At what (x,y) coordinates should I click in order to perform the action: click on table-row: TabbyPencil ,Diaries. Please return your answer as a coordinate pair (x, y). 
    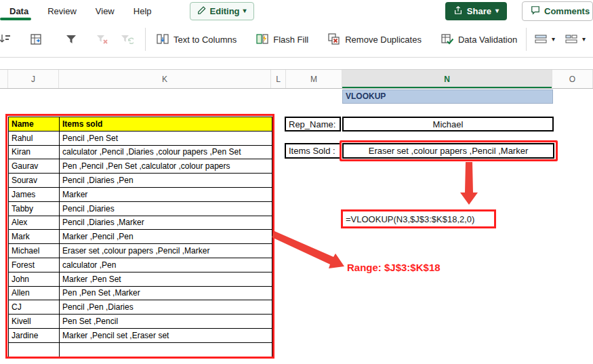
    Looking at the image, I should click on (141, 209).